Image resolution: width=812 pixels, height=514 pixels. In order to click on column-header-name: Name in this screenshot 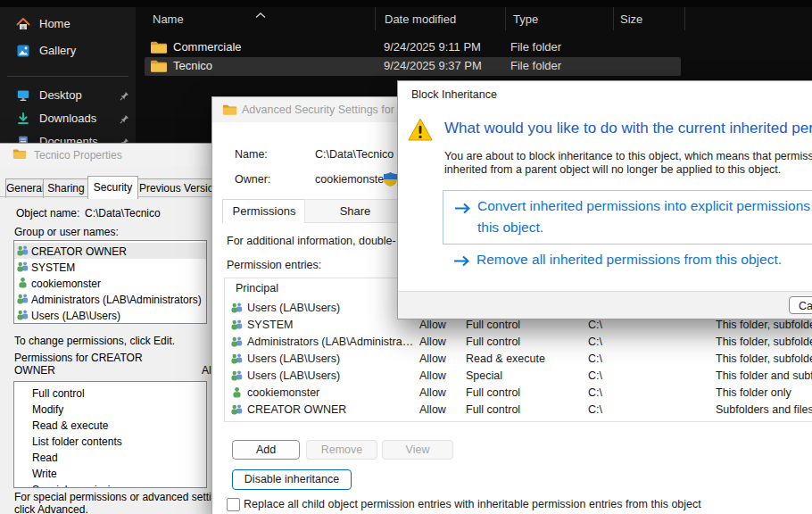, I will do `click(168, 20)`.